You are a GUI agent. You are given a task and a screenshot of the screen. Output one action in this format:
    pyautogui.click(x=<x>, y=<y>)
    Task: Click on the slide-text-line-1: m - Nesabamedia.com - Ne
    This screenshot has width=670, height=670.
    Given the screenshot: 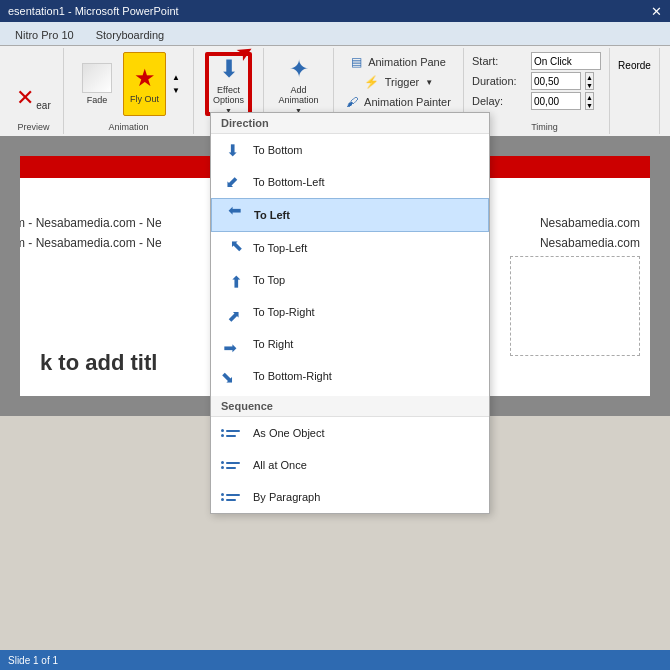 What is the action you would take?
    pyautogui.click(x=91, y=223)
    